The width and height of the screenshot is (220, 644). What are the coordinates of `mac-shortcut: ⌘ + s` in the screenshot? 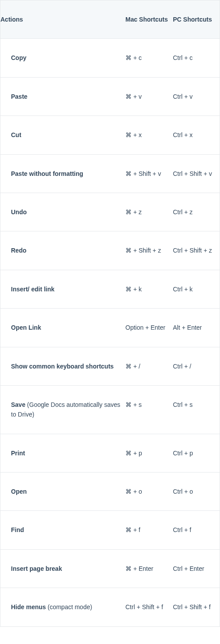 It's located at (149, 410).